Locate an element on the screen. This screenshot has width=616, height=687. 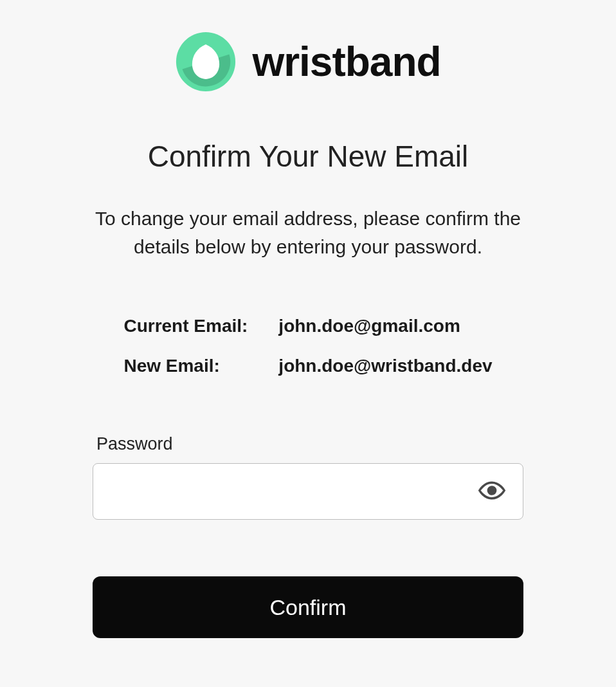
password-label: Password is located at coordinates (308, 444).